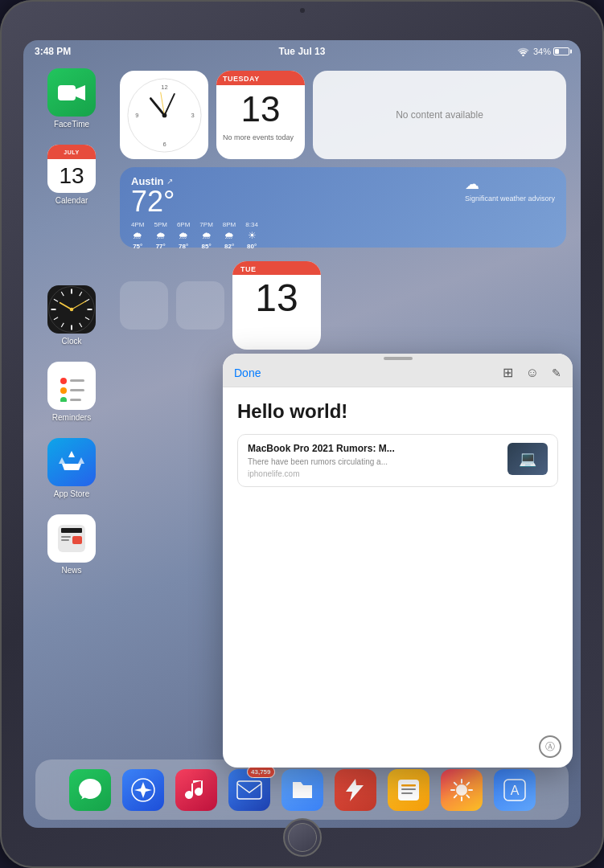 The height and width of the screenshot is (868, 604). I want to click on facetime-icon, so click(72, 92).